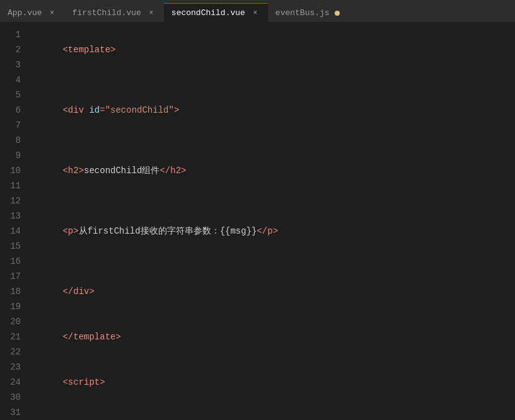  What do you see at coordinates (115, 13) in the screenshot?
I see `tab-first-child-vue: firstChild.vue ×` at bounding box center [115, 13].